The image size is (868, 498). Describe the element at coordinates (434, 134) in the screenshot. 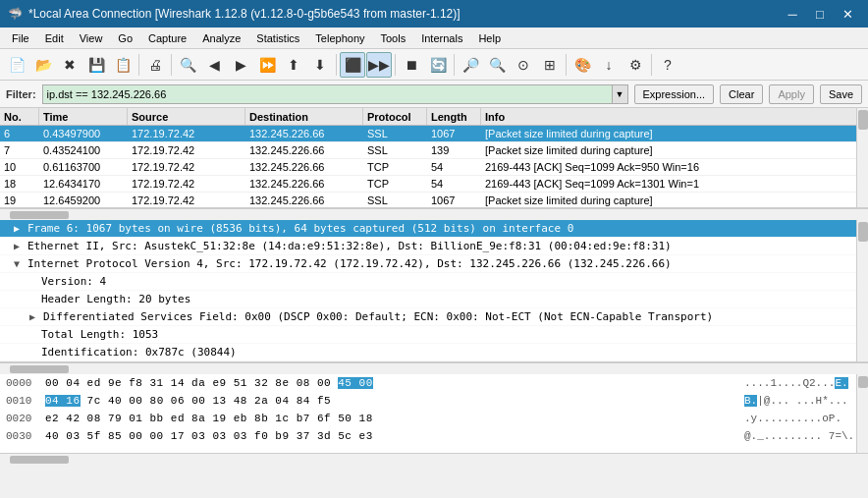

I see `packet-row: 60.43497900172.19.72.42132.245.226.66SSL…` at that location.